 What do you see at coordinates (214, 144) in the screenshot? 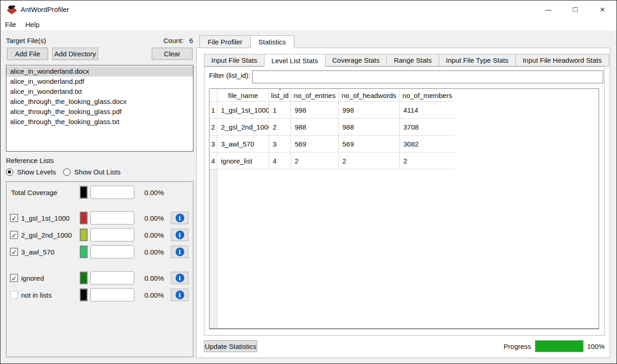
I see `row-number: 3` at bounding box center [214, 144].